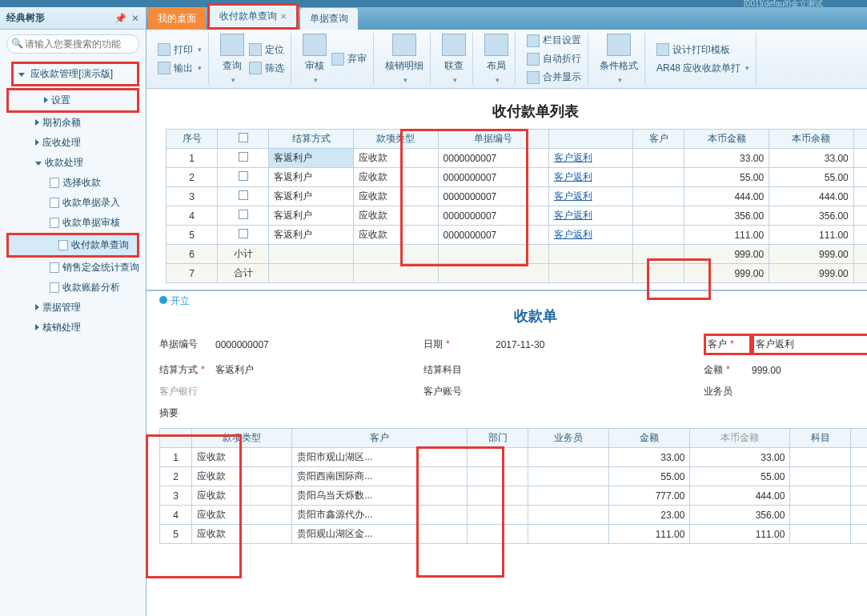  What do you see at coordinates (192, 139) in the screenshot?
I see `col-header: 序号` at bounding box center [192, 139].